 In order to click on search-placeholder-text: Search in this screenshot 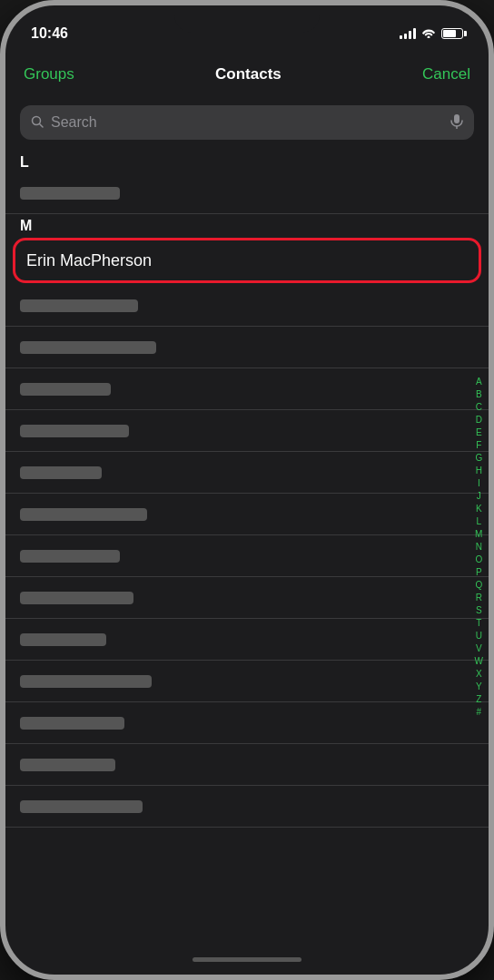, I will do `click(247, 122)`.